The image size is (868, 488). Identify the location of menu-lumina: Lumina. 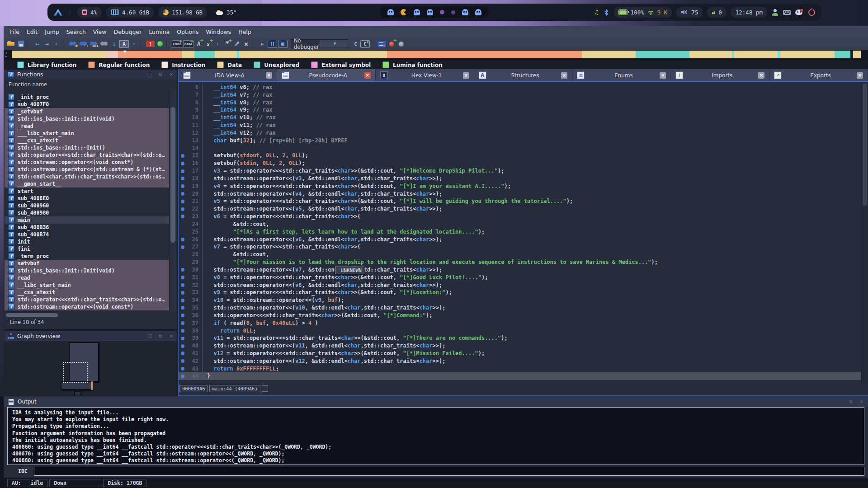
(159, 32).